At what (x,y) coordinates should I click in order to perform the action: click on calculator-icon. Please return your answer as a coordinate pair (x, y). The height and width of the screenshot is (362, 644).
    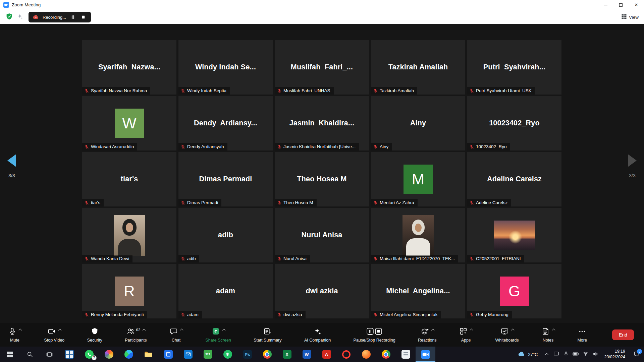
    Looking at the image, I should click on (168, 354).